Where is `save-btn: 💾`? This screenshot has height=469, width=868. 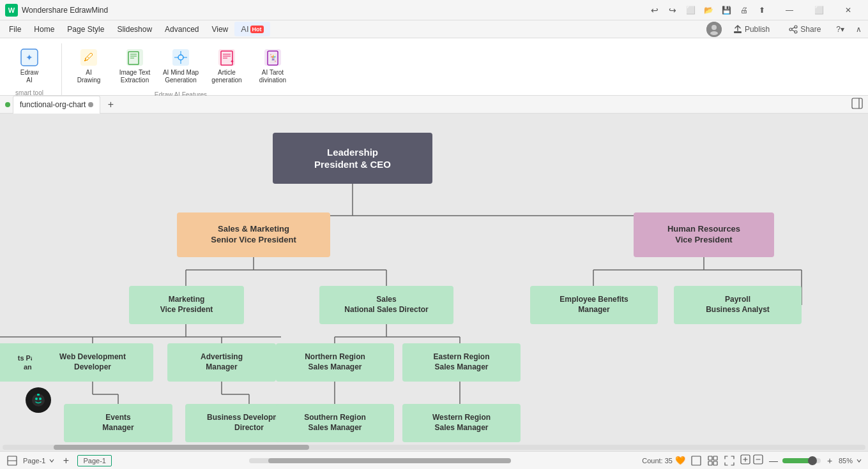 save-btn: 💾 is located at coordinates (726, 10).